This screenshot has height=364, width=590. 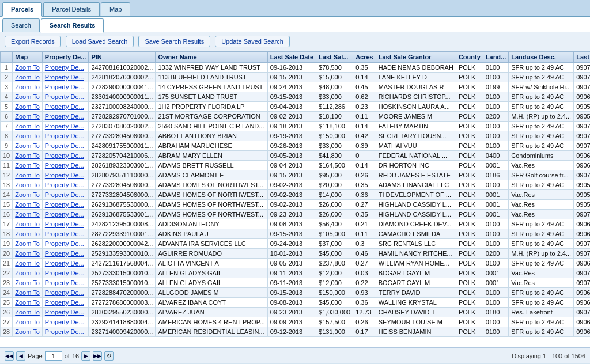 What do you see at coordinates (582, 58) in the screenshot?
I see `col-header-last1: Last Sal...` at bounding box center [582, 58].